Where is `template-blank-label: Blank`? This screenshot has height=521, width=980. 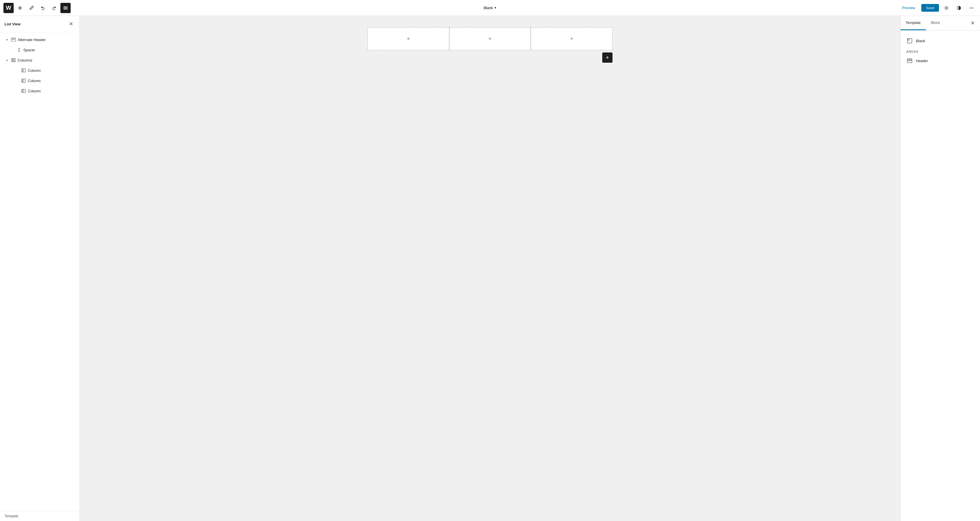 template-blank-label: Blank is located at coordinates (921, 41).